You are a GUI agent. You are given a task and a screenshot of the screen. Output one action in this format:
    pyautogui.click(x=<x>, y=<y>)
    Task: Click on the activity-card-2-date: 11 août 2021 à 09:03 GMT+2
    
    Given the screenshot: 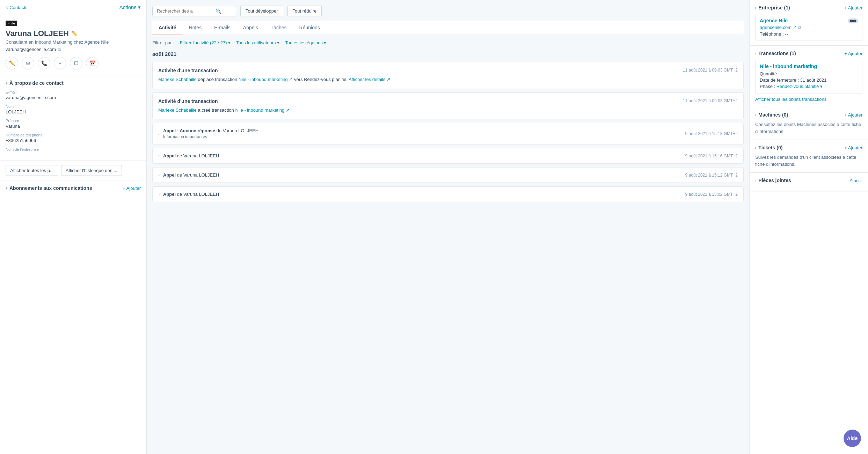 What is the action you would take?
    pyautogui.click(x=710, y=101)
    